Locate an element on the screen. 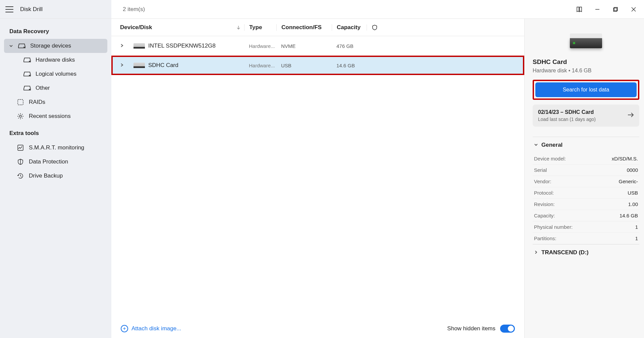 This screenshot has height=338, width=644. sidebar-item-storage-devices: Storage devices is located at coordinates (56, 46).